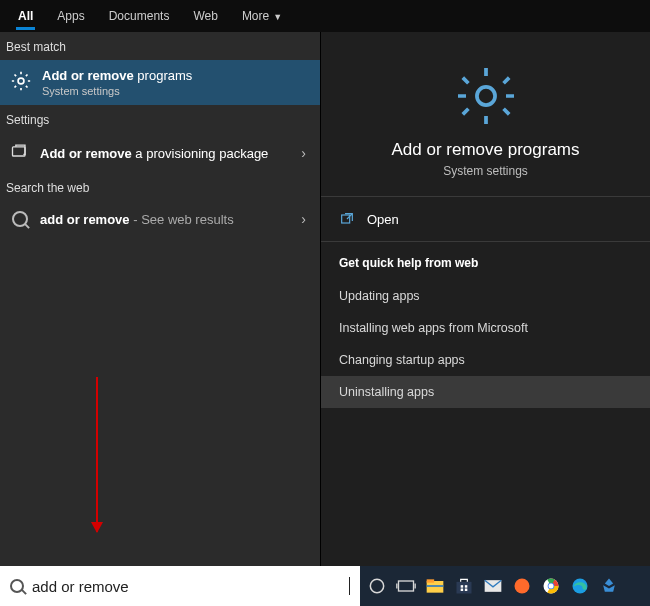  What do you see at coordinates (486, 150) in the screenshot?
I see `preview-title: Add or remove programs` at bounding box center [486, 150].